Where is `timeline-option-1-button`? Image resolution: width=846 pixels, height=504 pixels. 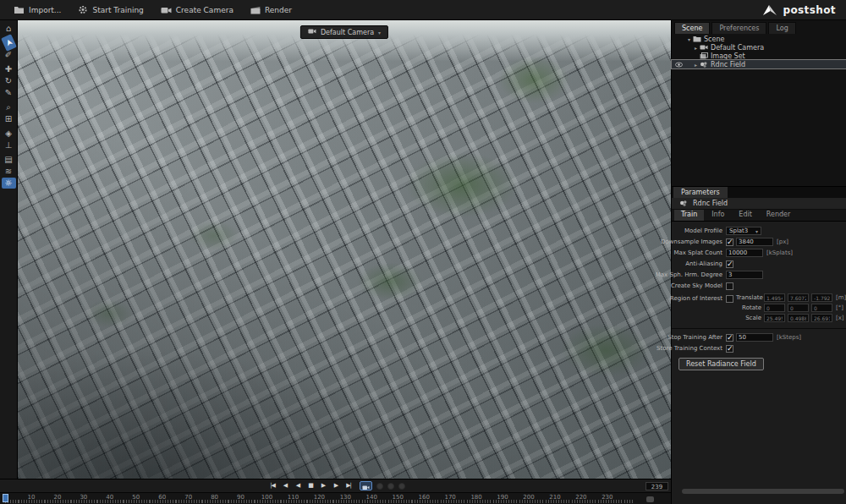 timeline-option-1-button is located at coordinates (380, 486).